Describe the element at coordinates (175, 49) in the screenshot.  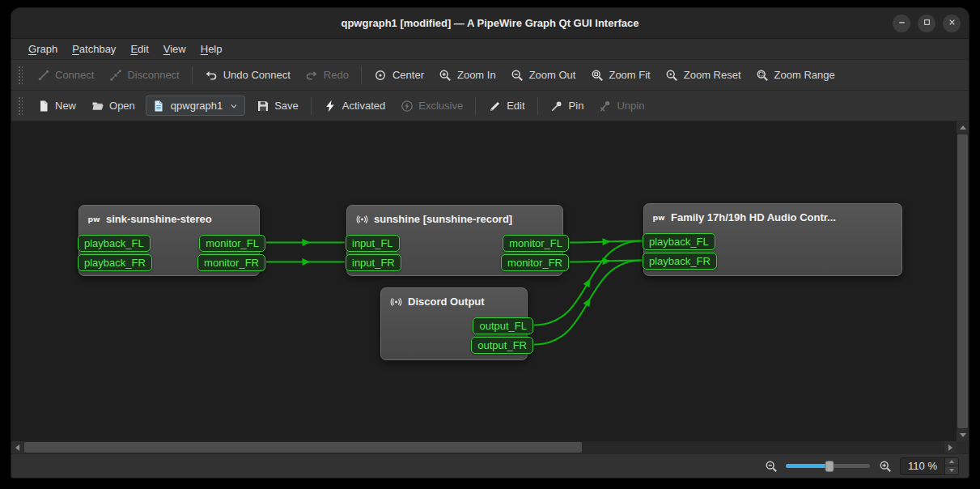
I see `menu-view: View` at that location.